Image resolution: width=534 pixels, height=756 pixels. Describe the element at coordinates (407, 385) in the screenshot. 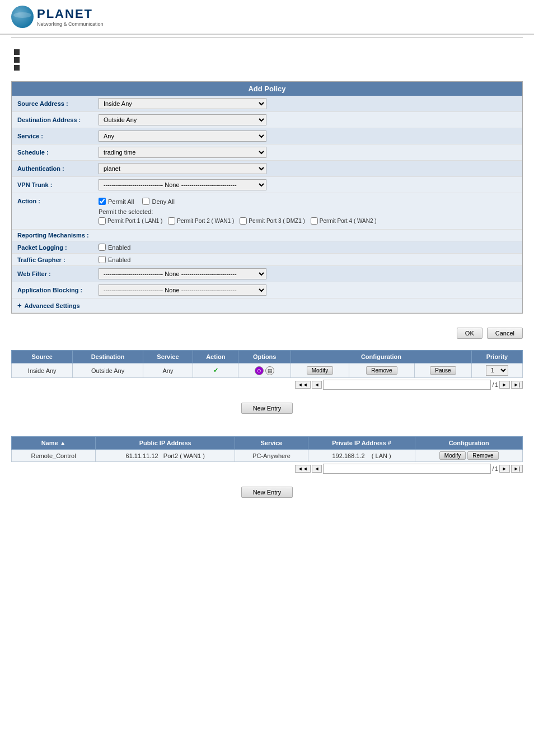

I see `pager-input` at that location.